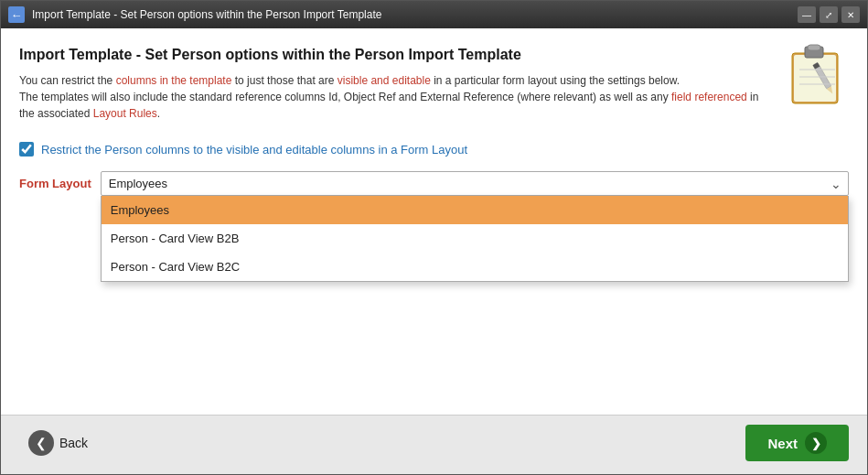 The width and height of the screenshot is (868, 475). Describe the element at coordinates (829, 15) in the screenshot. I see `maximize-button: ⤢` at that location.